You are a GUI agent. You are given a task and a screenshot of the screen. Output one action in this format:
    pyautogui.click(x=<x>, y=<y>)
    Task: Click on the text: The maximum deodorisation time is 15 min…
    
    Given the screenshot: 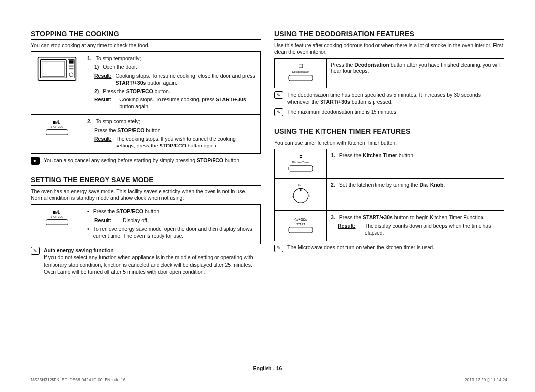 What is the action you would take?
    pyautogui.click(x=343, y=112)
    